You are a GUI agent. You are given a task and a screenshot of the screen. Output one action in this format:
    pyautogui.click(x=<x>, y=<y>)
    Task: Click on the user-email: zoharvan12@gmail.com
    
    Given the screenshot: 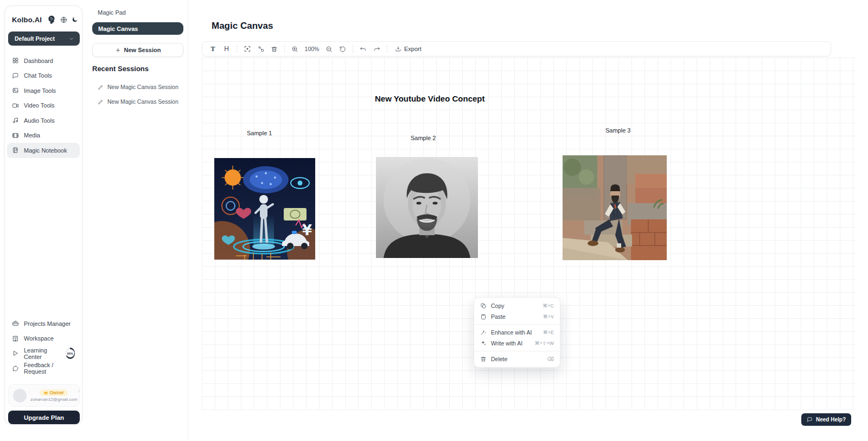 What is the action you would take?
    pyautogui.click(x=54, y=400)
    